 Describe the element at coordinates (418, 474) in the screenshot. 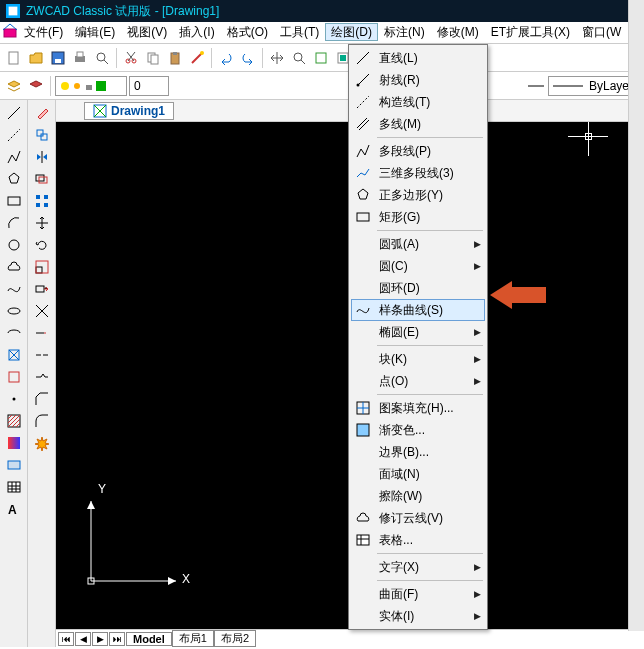

I see `menu-item: 面域(N)` at that location.